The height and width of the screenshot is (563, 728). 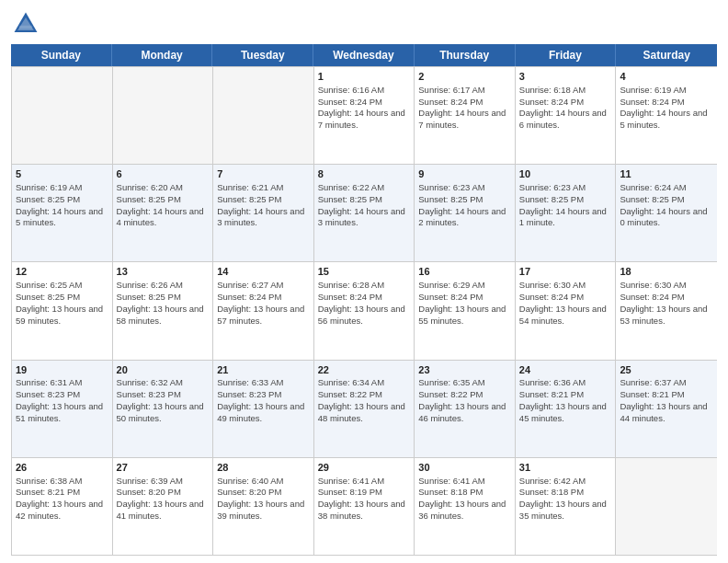 What do you see at coordinates (63, 272) in the screenshot?
I see `day-number: 12` at bounding box center [63, 272].